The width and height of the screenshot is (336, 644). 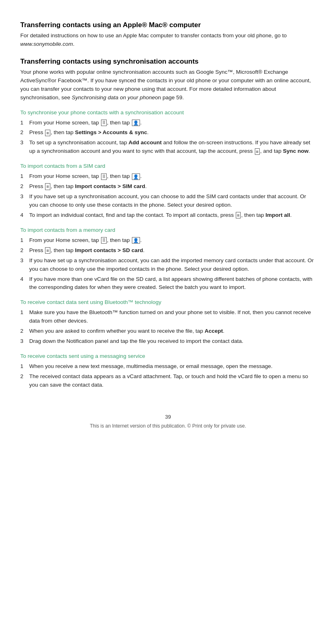 What do you see at coordinates (168, 85) in the screenshot?
I see `section-sync-body: Your phone works with popular online syn…` at bounding box center [168, 85].